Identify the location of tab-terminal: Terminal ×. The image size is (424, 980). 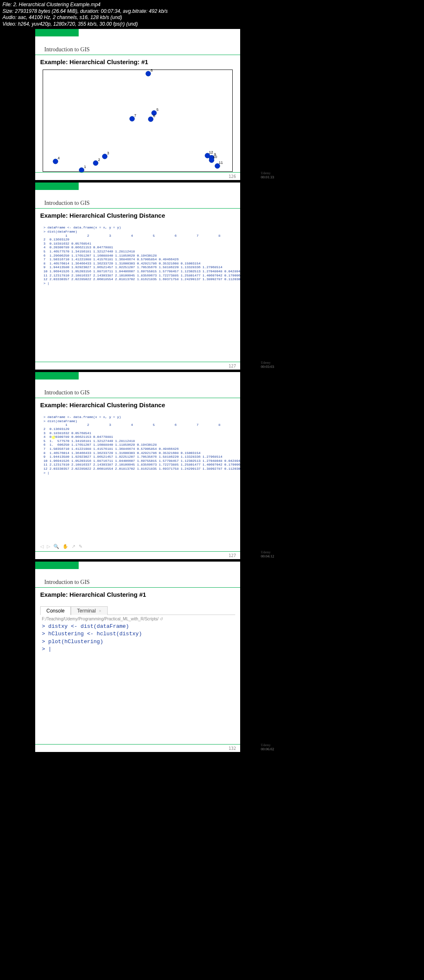
(89, 611).